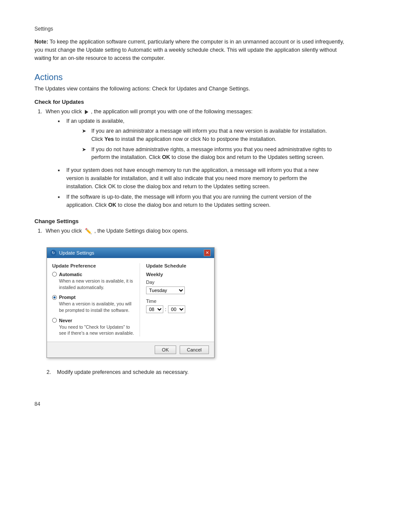 The height and width of the screenshot is (532, 411). Describe the element at coordinates (67, 297) in the screenshot. I see `pref-prompt-label: Prompt` at that location.